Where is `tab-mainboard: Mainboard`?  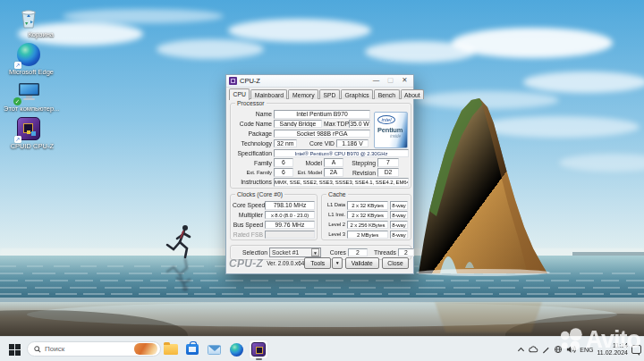 tab-mainboard: Mainboard is located at coordinates (268, 95).